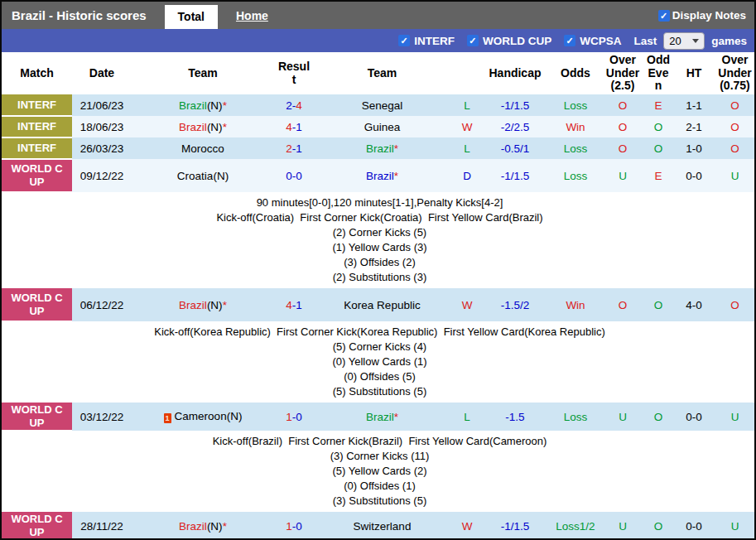  Describe the element at coordinates (102, 73) in the screenshot. I see `header-date: Date` at that location.